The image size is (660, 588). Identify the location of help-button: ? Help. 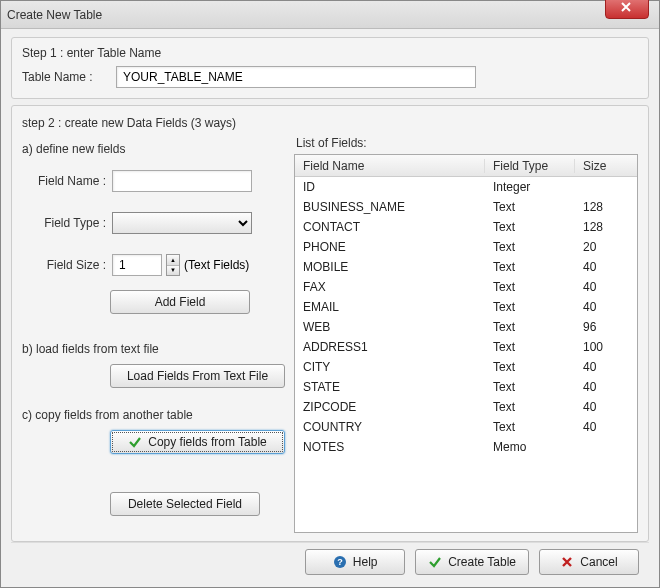
(355, 562).